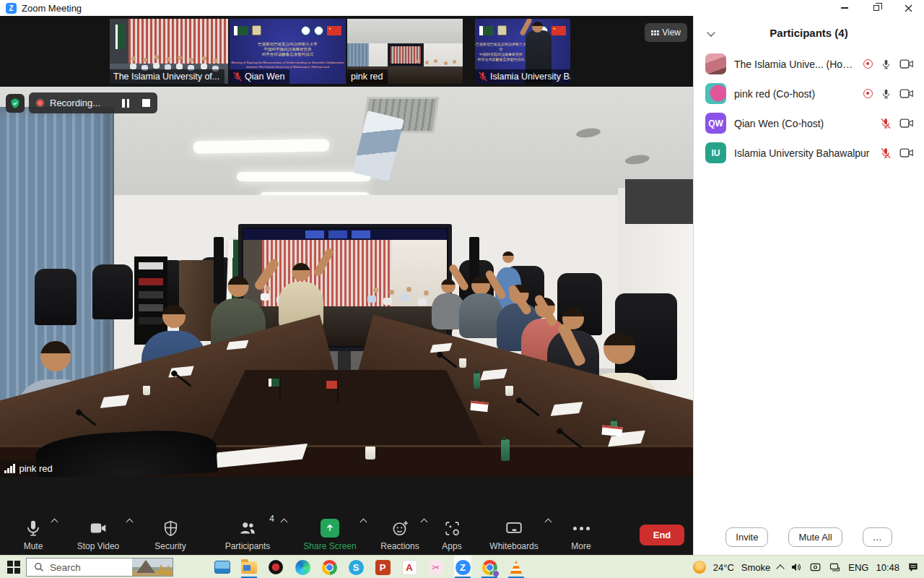 The height and width of the screenshot is (578, 924). What do you see at coordinates (146, 103) in the screenshot?
I see `stop-recording-button` at bounding box center [146, 103].